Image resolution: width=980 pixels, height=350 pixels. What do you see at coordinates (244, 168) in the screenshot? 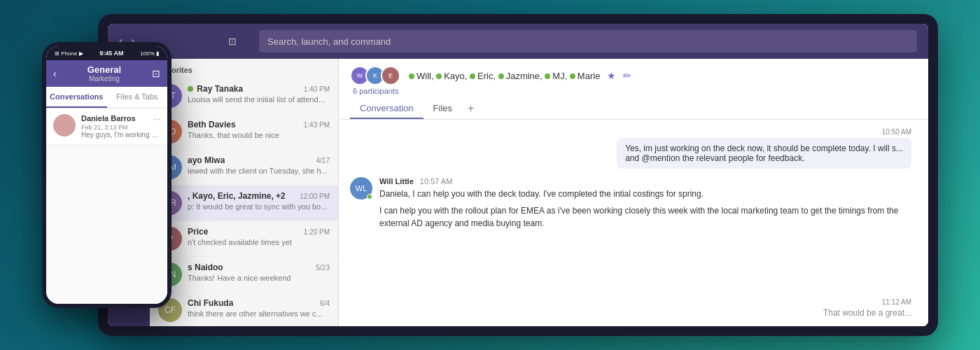
I see `list-item: KM ayo Miwa 4/17 iewed with the client o…` at bounding box center [244, 168].